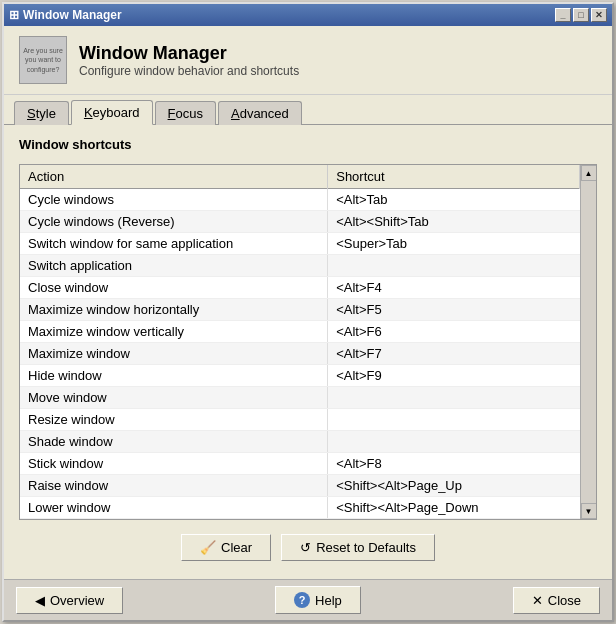 This screenshot has height=624, width=616. What do you see at coordinates (300, 266) in the screenshot?
I see `table-row: Switch application` at bounding box center [300, 266].